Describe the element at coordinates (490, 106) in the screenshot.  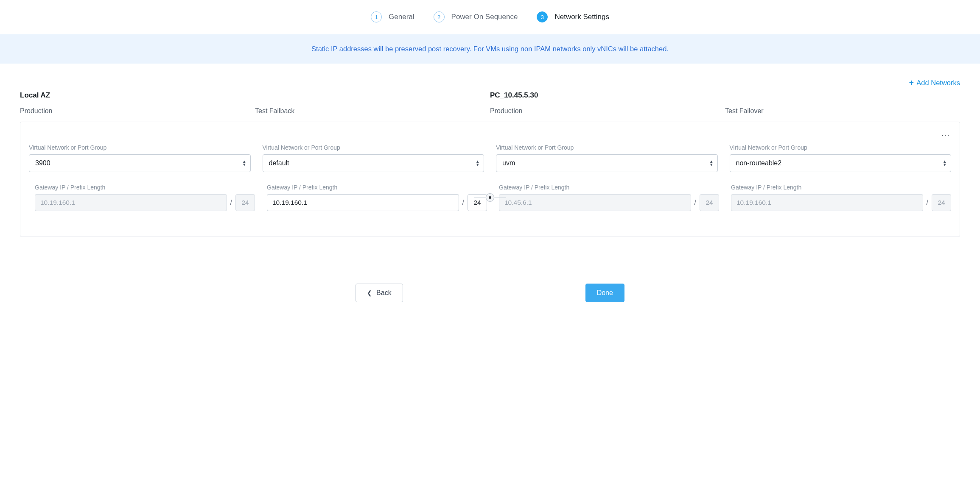
I see `az-headers: Local AZ Production Test Failback PC_10.…` at that location.